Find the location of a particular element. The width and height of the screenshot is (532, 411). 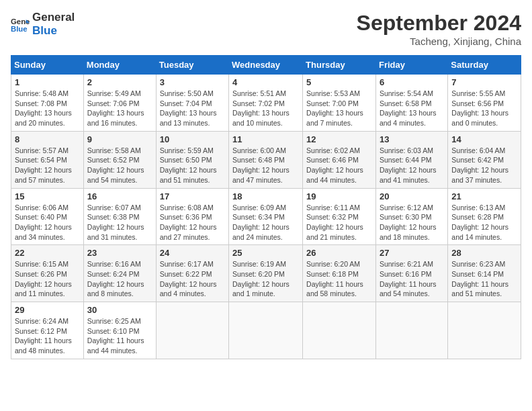

page-header: General Blue General Blue September 2024… is located at coordinates (266, 29).